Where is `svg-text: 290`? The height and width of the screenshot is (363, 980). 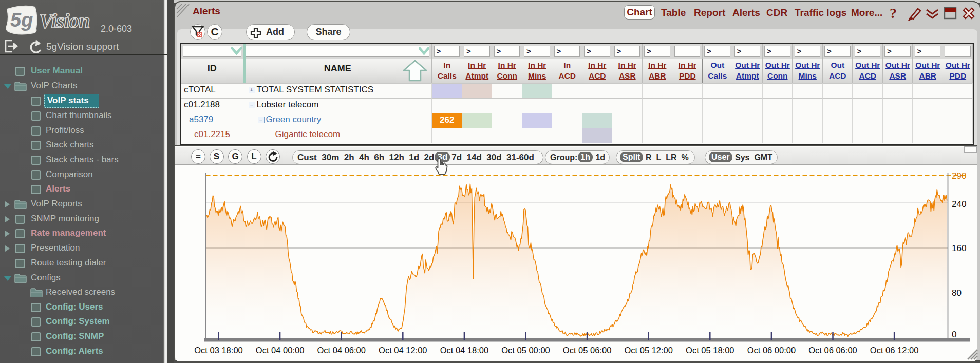 svg-text: 290 is located at coordinates (959, 176).